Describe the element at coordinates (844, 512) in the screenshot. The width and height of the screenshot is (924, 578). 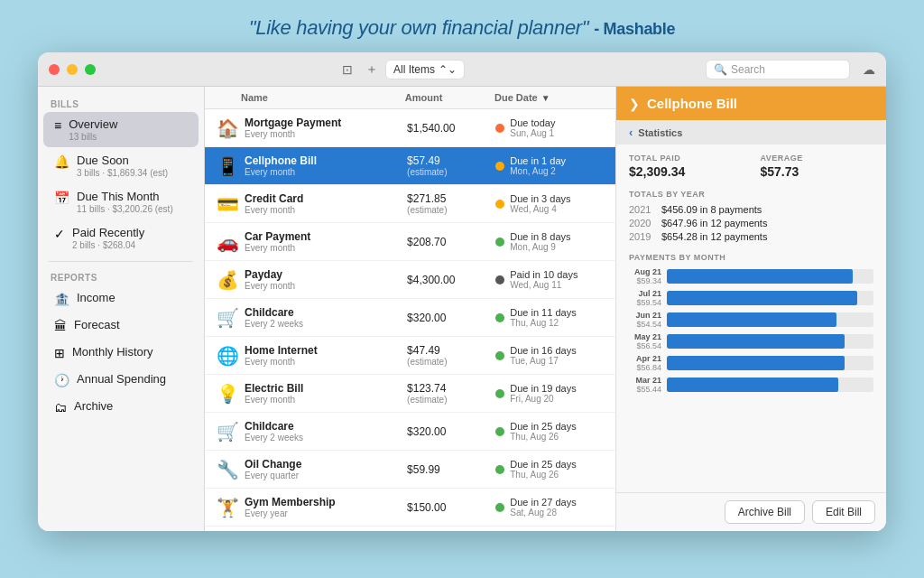
I see `edit-bill-button: Edit Bill` at that location.